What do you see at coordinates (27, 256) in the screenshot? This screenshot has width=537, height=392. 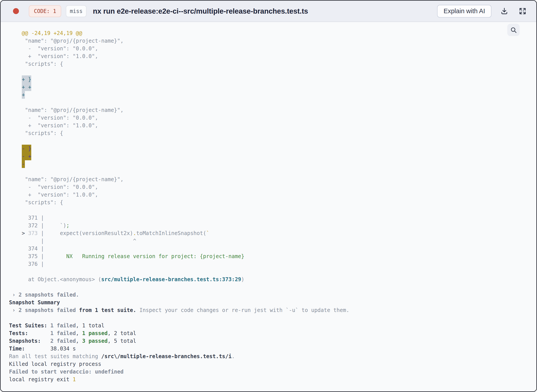 I see `terminal-text-segment: 375 |` at bounding box center [27, 256].